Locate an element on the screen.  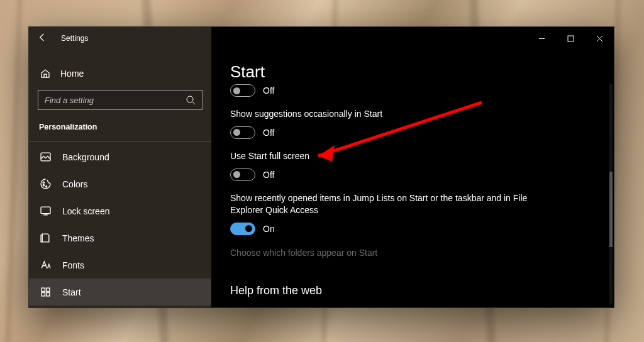
toggle-jumplists is located at coordinates (243, 229).